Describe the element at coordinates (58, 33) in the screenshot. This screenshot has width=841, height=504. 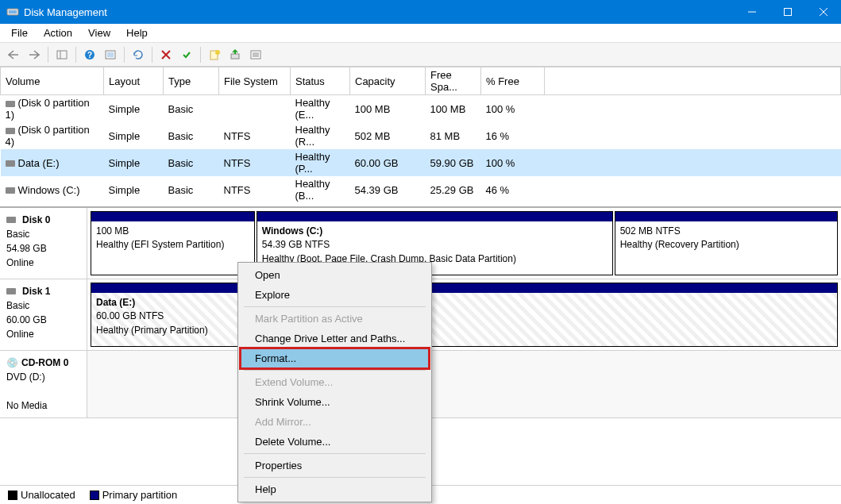
I see `menu-action: Action` at that location.